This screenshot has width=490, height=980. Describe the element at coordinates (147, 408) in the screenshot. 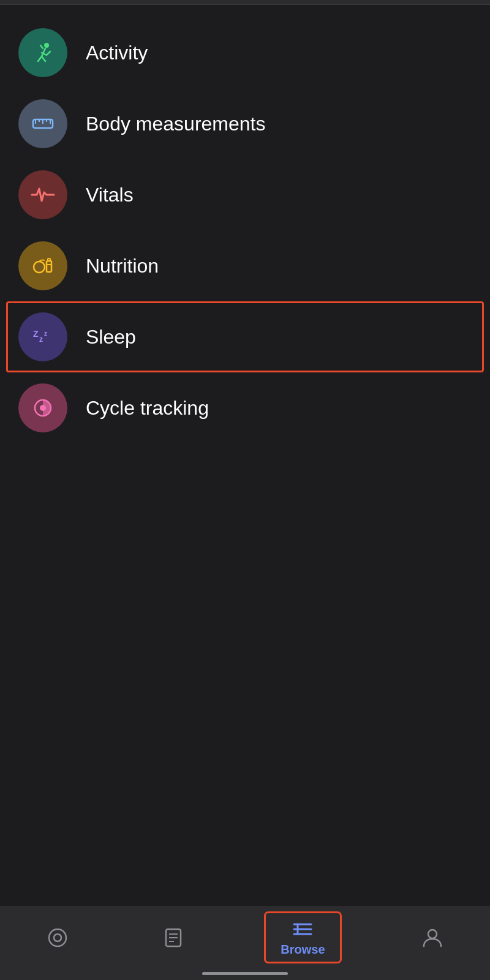

I see `cycle-tracking-label: Cycle tracking` at that location.